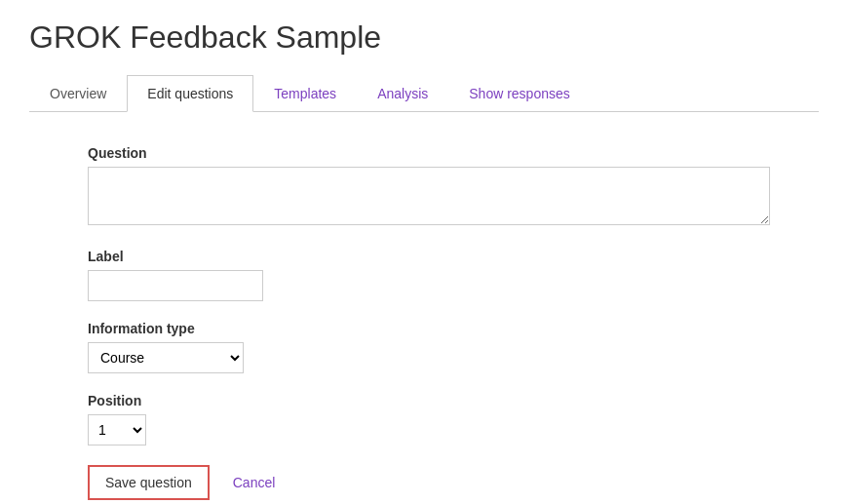 The height and width of the screenshot is (504, 848). Describe the element at coordinates (453, 483) in the screenshot. I see `button-row: Save question Cancel` at that location.